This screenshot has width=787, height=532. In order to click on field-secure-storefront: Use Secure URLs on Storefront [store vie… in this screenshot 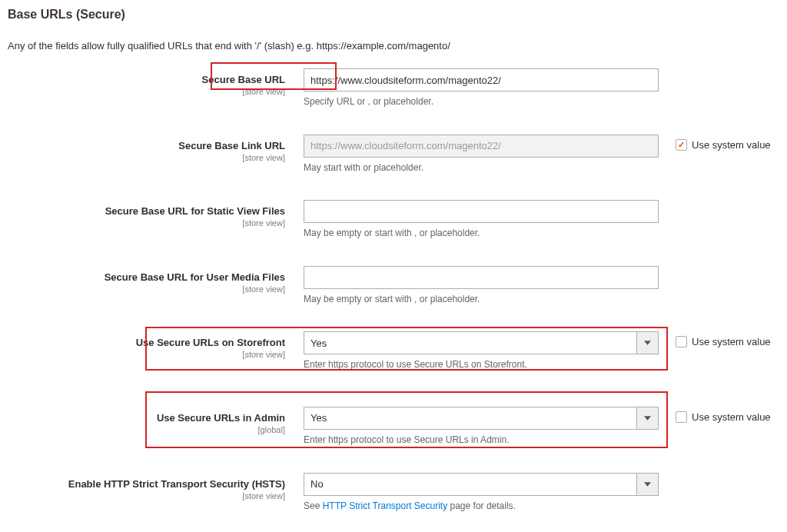, I will do `click(394, 354)`.